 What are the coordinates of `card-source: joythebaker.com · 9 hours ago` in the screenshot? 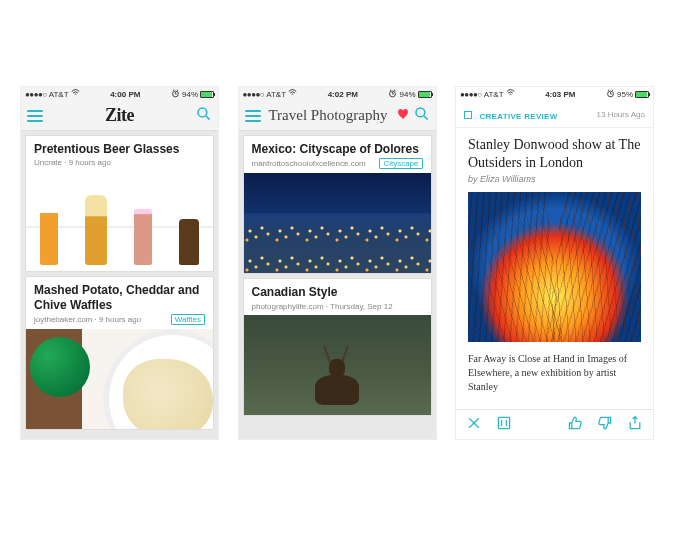 It's located at (88, 320).